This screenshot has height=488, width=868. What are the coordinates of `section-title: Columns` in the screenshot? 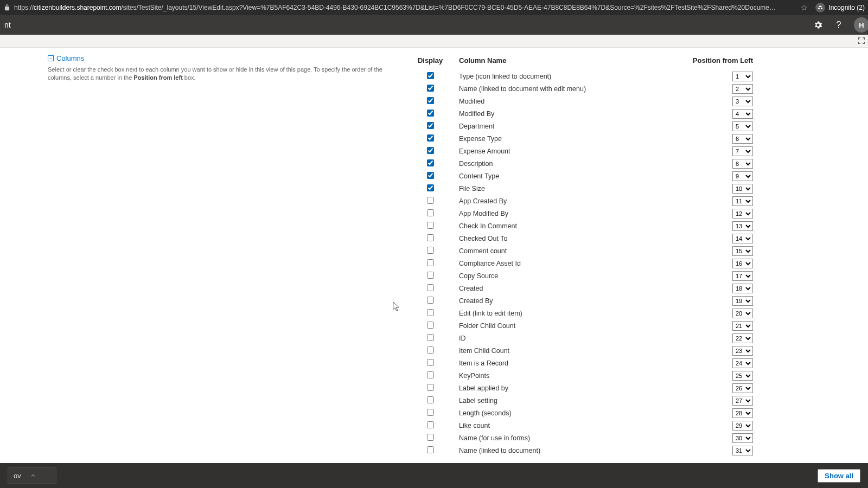 It's located at (71, 59).